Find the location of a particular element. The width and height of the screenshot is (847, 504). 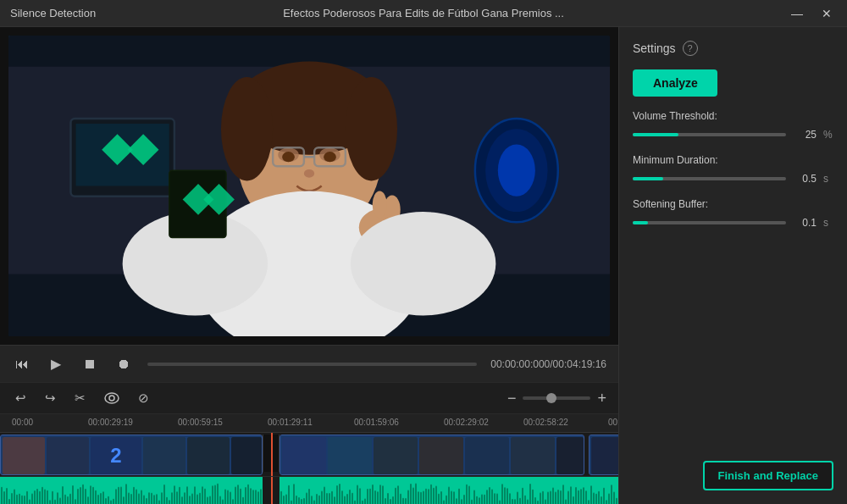

stop-button: ⏹ is located at coordinates (90, 364).